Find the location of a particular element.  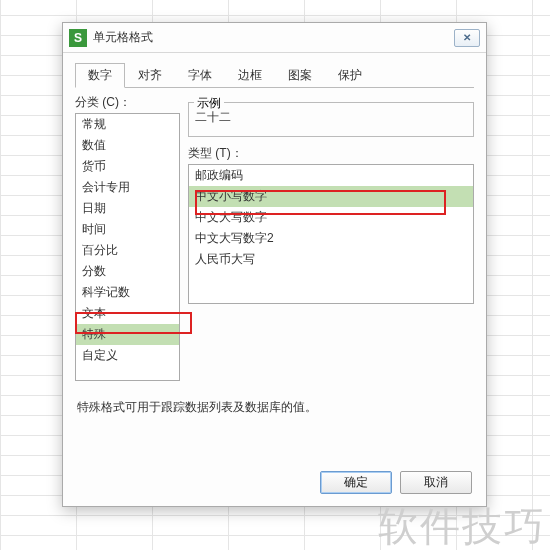

cancel-button: 取消 is located at coordinates (436, 482).